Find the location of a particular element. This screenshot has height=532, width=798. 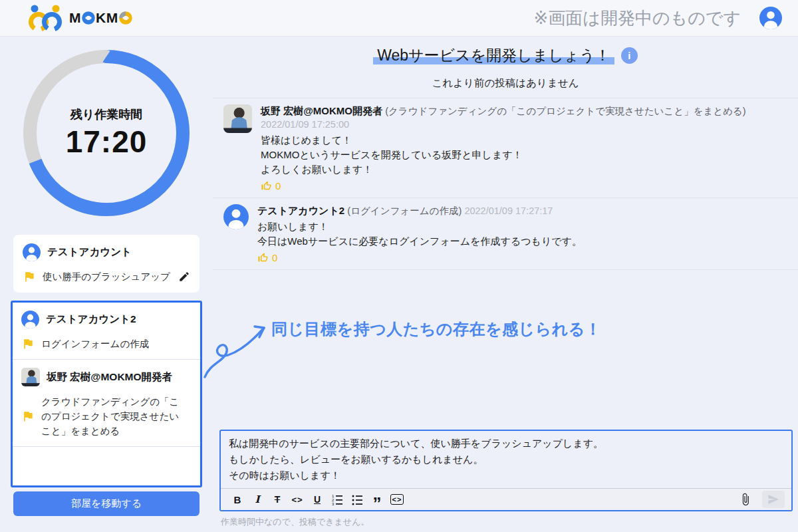

bold-button: B is located at coordinates (237, 499).